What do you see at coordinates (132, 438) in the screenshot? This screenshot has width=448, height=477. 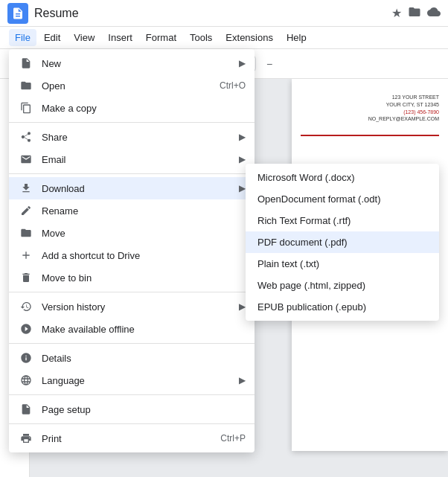 I see `file-menu-print: Print Ctrl+P` at bounding box center [132, 438].